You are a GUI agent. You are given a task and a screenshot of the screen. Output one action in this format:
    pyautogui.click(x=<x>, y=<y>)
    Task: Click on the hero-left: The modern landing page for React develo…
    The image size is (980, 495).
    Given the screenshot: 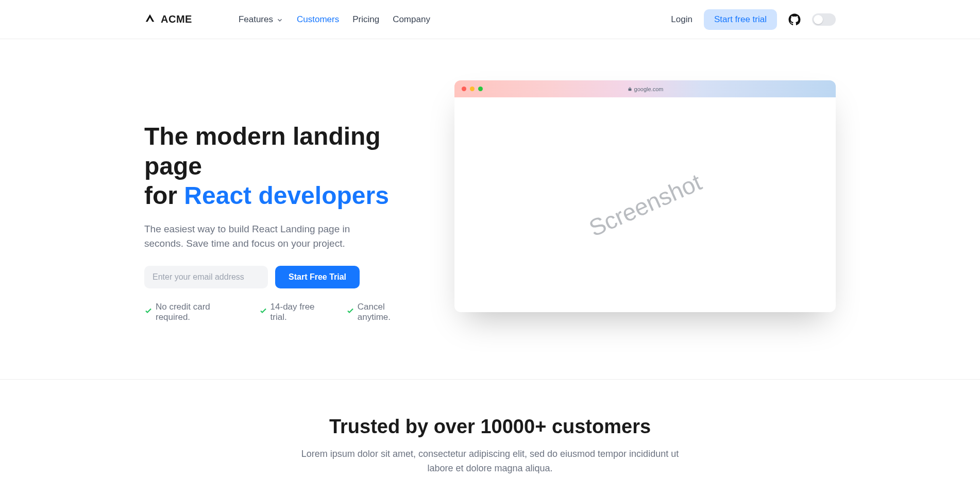 What is the action you would take?
    pyautogui.click(x=281, y=201)
    